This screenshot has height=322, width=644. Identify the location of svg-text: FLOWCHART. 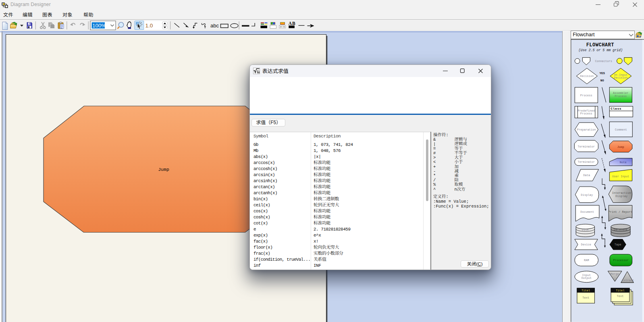
(600, 45).